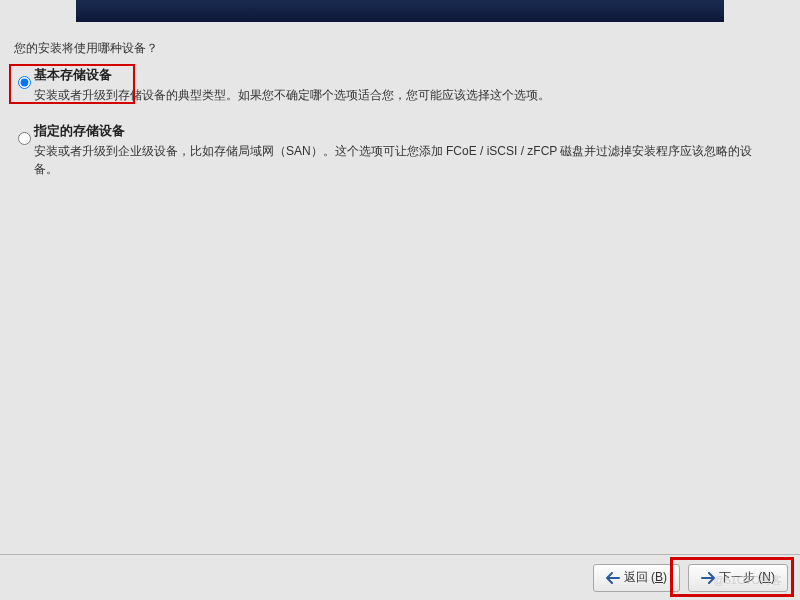  I want to click on next-button: 下一步 (N), so click(738, 578).